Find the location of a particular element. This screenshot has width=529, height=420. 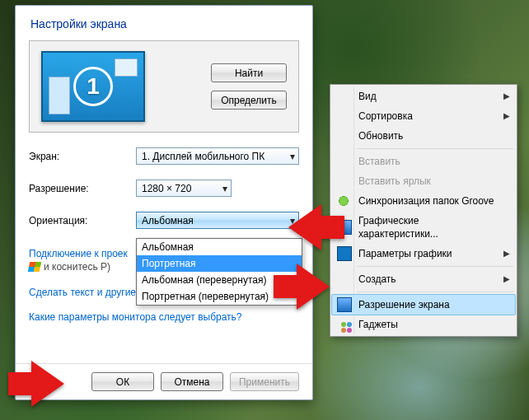

menu-item: Синхронизация папок Groove is located at coordinates (424, 201).